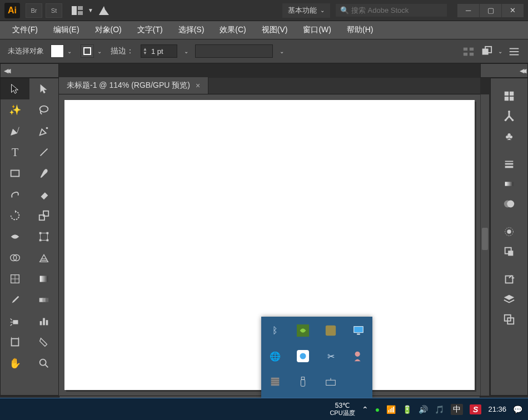 The image size is (528, 420). Describe the element at coordinates (485, 245) in the screenshot. I see `vertical-scrollbar` at that location.